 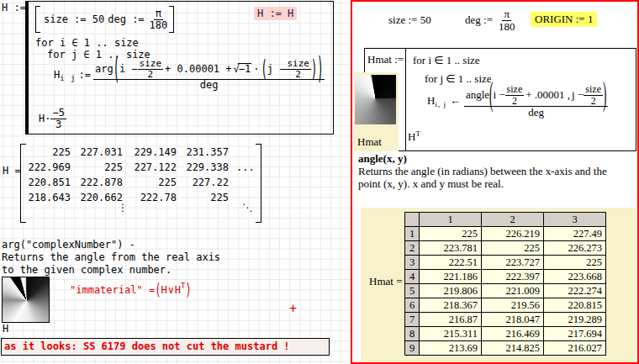 I want to click on h-angle-image, so click(x=25, y=299).